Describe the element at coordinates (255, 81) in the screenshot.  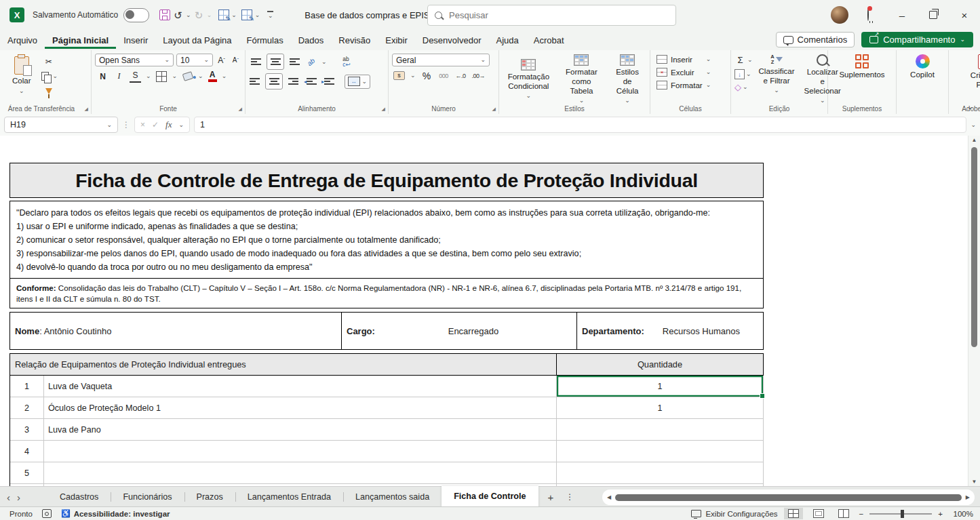
I see `align-left-button` at that location.